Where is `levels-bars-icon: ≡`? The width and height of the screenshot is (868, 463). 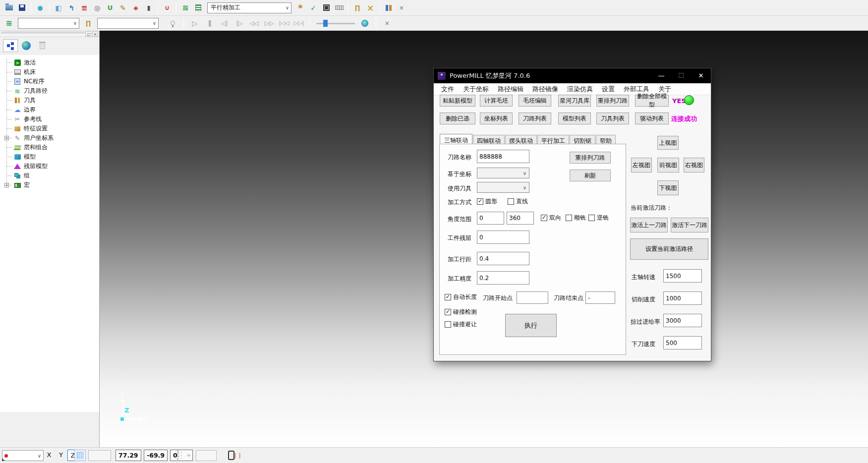 levels-bars-icon: ≡ is located at coordinates (84, 8).